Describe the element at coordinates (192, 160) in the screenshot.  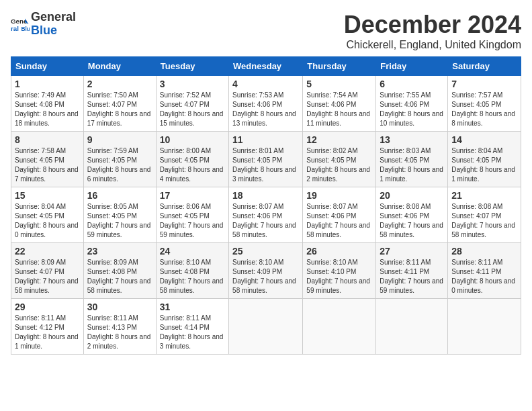
I see `calendar-cell: 10Sunrise: 8:00 AM Sunset: 4:05 PM Dayli…` at that location.